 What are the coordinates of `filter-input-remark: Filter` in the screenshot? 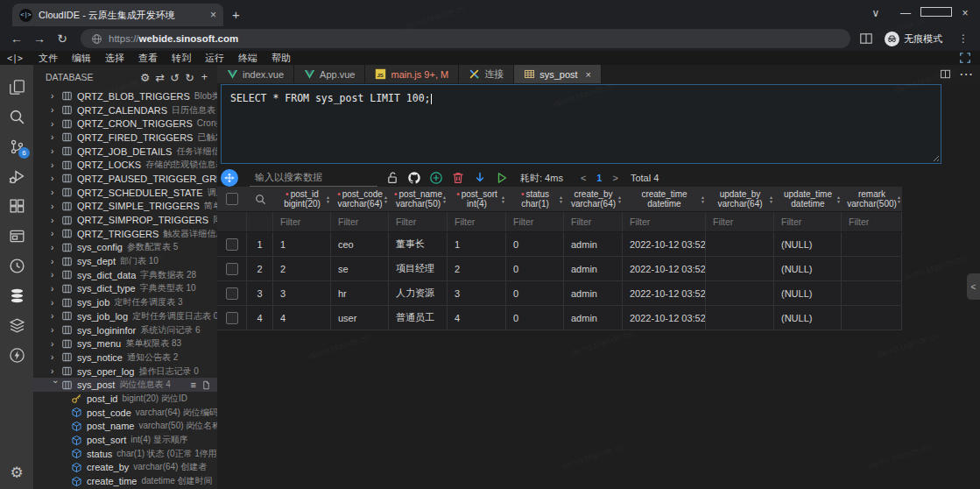 It's located at (872, 222).